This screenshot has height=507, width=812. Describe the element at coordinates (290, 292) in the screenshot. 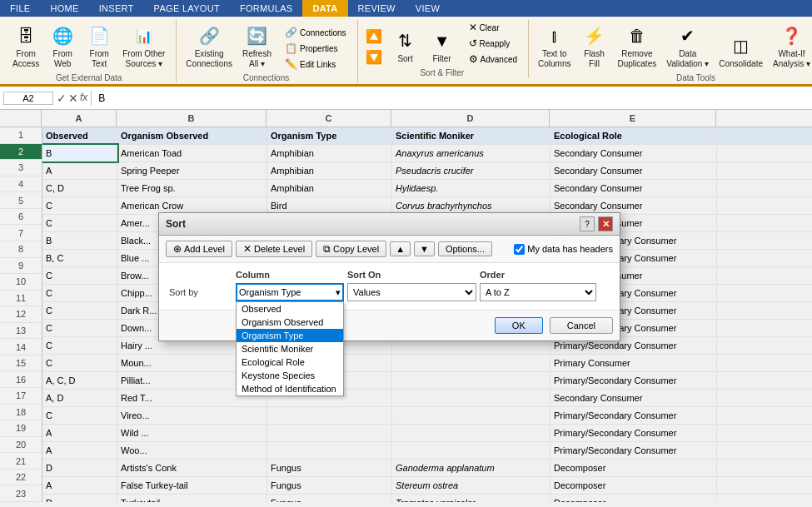

I see `column-dropdown-container: Organism Type ▾ ObservedOrganism Observe…` at that location.